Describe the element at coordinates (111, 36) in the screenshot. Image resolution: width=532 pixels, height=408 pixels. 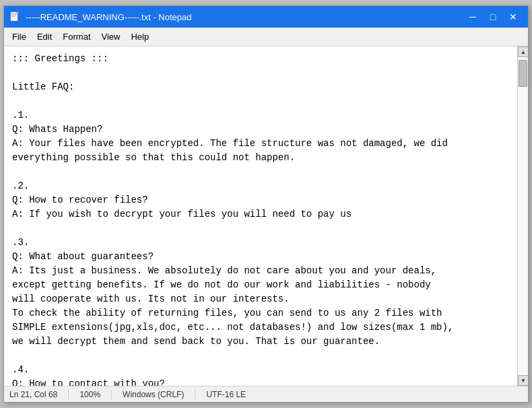
I see `menu-view: View` at that location.